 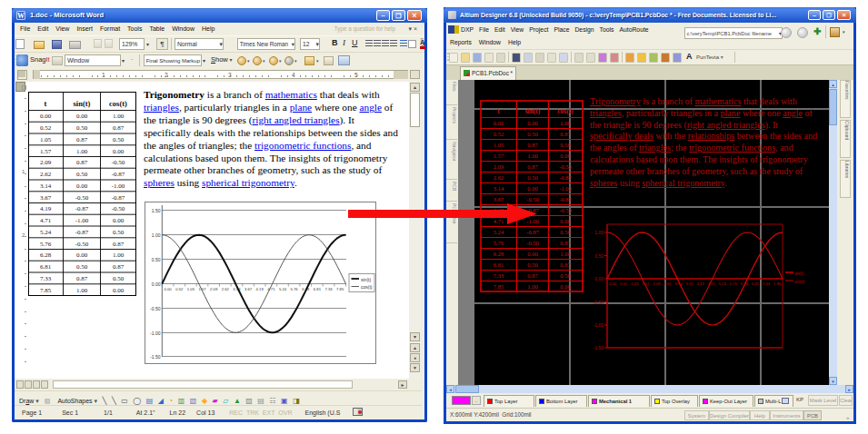 I want to click on svg-text: 4.71, so click(x=271, y=289).